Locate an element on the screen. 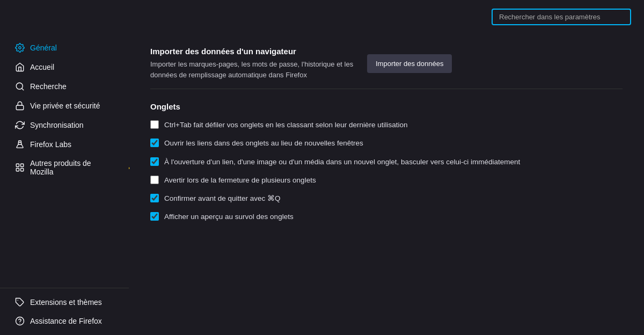  sidebar-item-label-vie-privee: Vie privée et sécurité is located at coordinates (65, 106).